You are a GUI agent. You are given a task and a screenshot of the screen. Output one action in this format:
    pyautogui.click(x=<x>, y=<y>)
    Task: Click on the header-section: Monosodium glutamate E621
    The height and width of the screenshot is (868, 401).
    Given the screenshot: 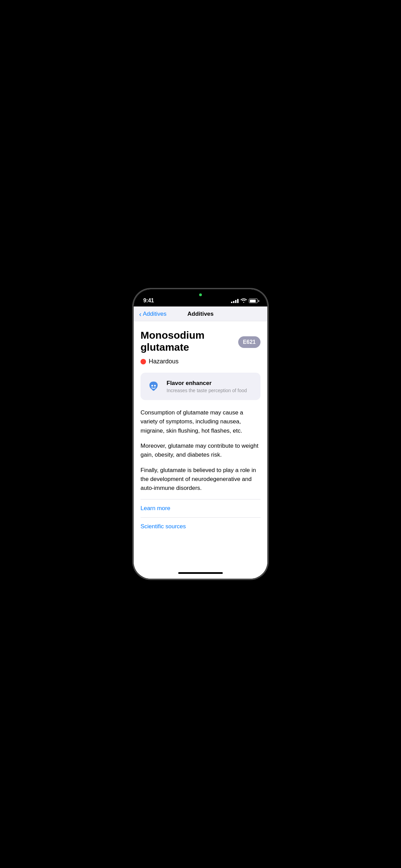 What is the action you would take?
    pyautogui.click(x=200, y=341)
    